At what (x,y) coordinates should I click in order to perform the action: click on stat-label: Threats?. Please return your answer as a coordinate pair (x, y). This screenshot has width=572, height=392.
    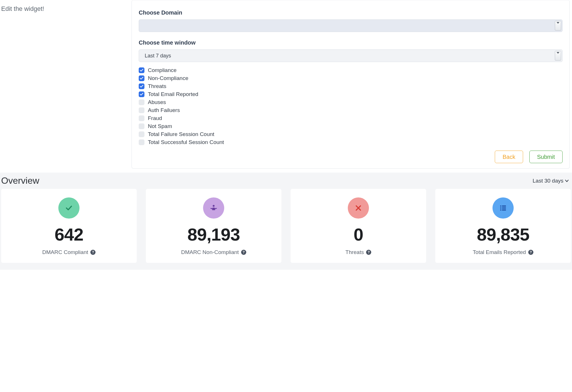
    Looking at the image, I should click on (358, 252).